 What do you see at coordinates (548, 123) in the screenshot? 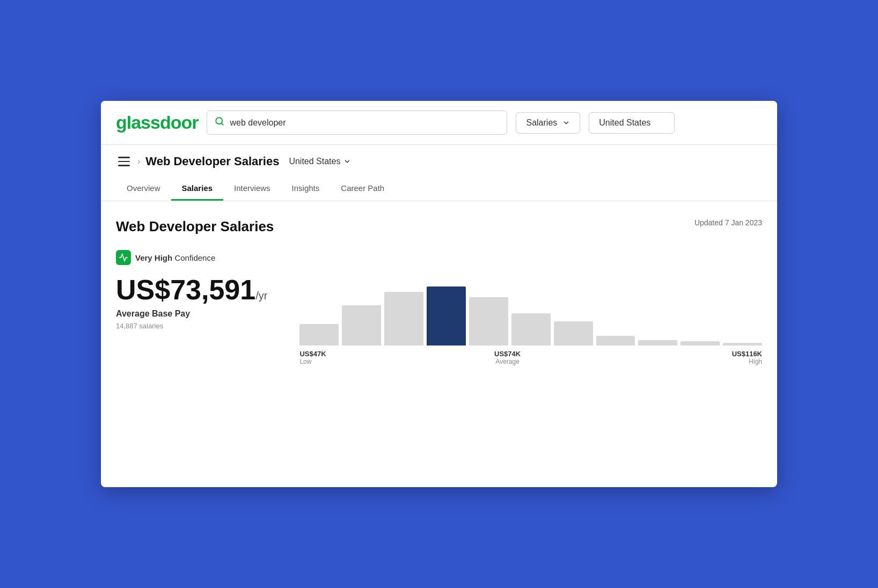
I see `category-dropdown: Salaries` at bounding box center [548, 123].